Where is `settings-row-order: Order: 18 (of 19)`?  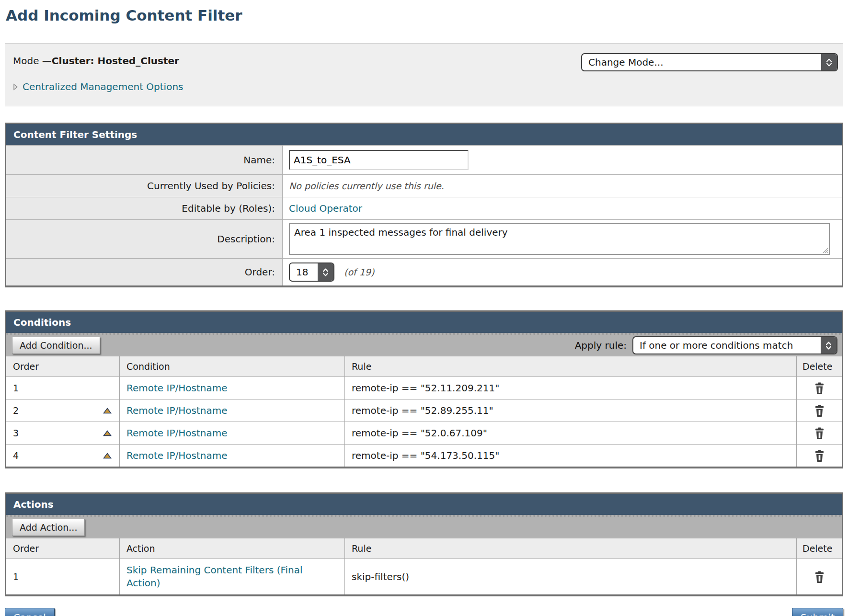 settings-row-order: Order: 18 (of 19) is located at coordinates (424, 272).